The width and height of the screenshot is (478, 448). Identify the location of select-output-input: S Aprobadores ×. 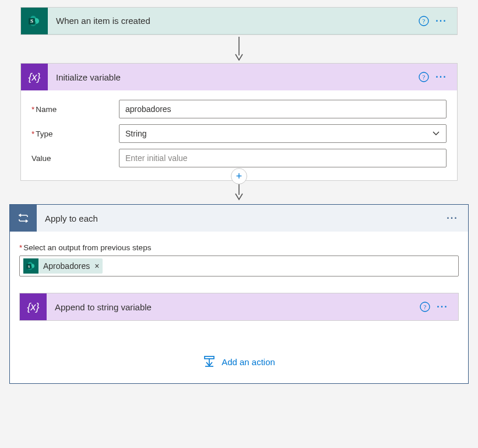
(239, 266).